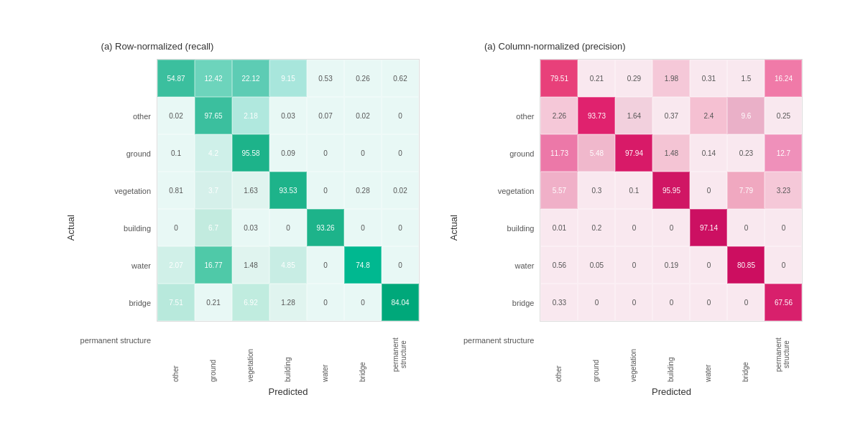 The width and height of the screenshot is (868, 438). I want to click on matrix-cell: 2.4, so click(708, 116).